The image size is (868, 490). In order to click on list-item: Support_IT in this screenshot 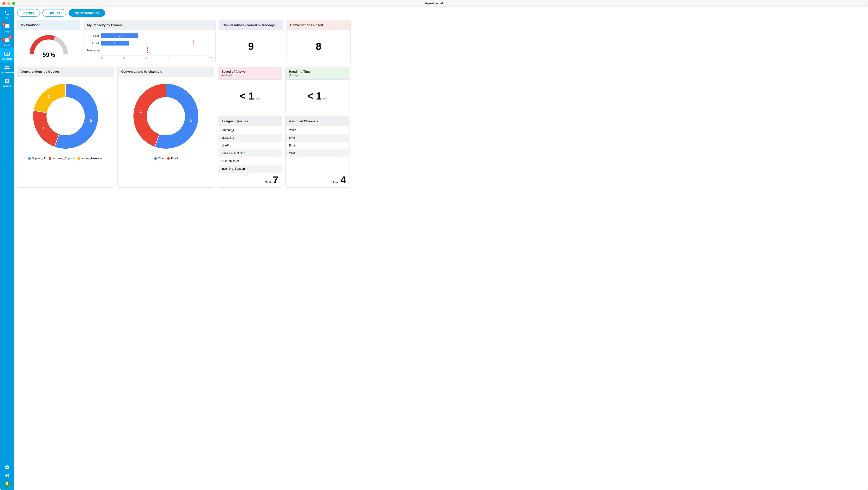, I will do `click(250, 130)`.